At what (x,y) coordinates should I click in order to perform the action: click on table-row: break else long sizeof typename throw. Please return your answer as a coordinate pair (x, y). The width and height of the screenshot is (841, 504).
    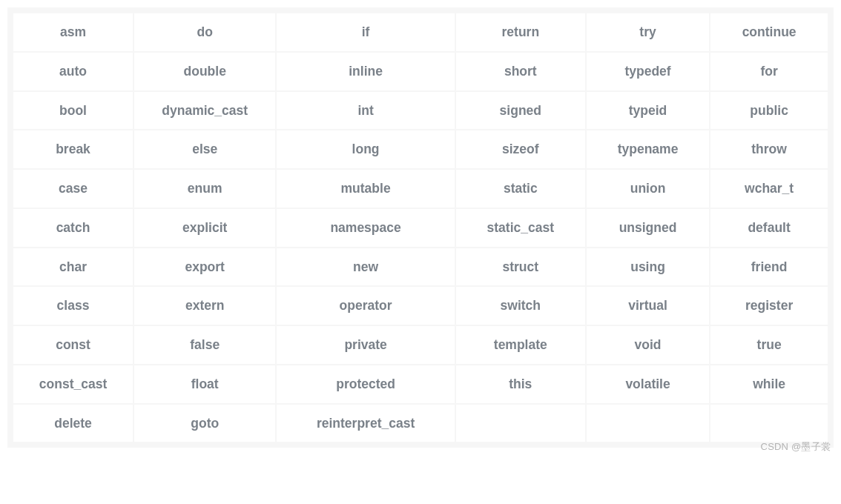
    Looking at the image, I should click on (420, 150).